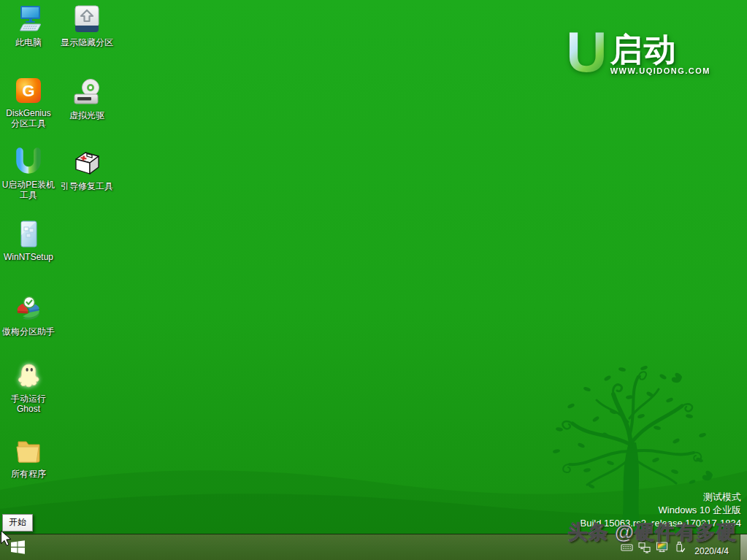 The image size is (747, 560). What do you see at coordinates (644, 548) in the screenshot?
I see `network-icon` at bounding box center [644, 548].